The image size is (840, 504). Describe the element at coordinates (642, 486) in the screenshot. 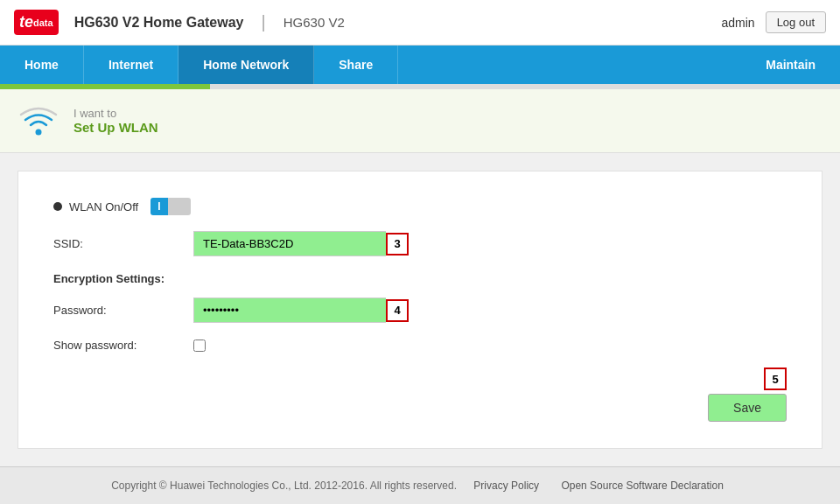

I see `open-source-link: Open Source Software Declaration` at that location.